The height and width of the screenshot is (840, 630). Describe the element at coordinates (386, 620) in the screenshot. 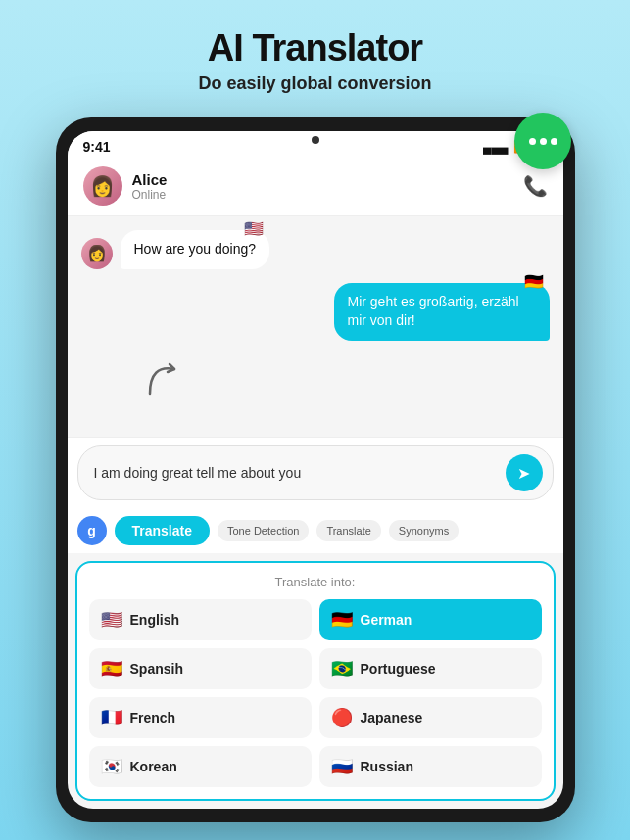

I see `lang-name-german: German` at that location.